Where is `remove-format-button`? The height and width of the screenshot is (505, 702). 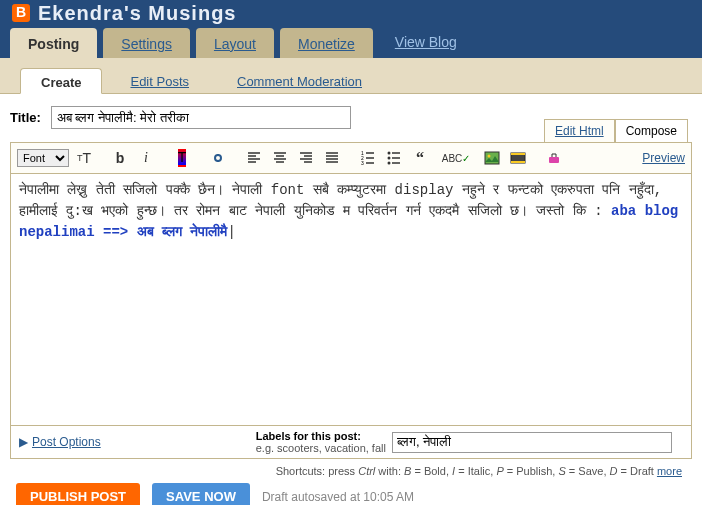
remove-format-button is located at coordinates (554, 158).